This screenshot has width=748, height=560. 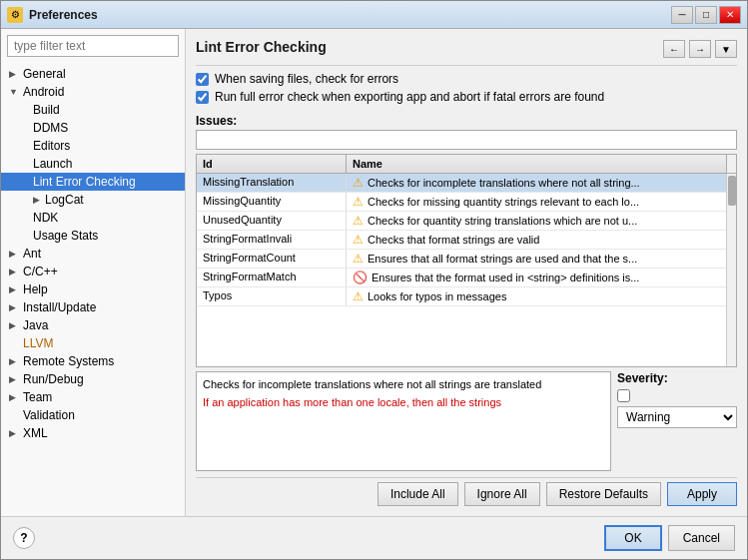 What do you see at coordinates (93, 325) in the screenshot?
I see `sidebar-item-java: ▶ Java` at bounding box center [93, 325].